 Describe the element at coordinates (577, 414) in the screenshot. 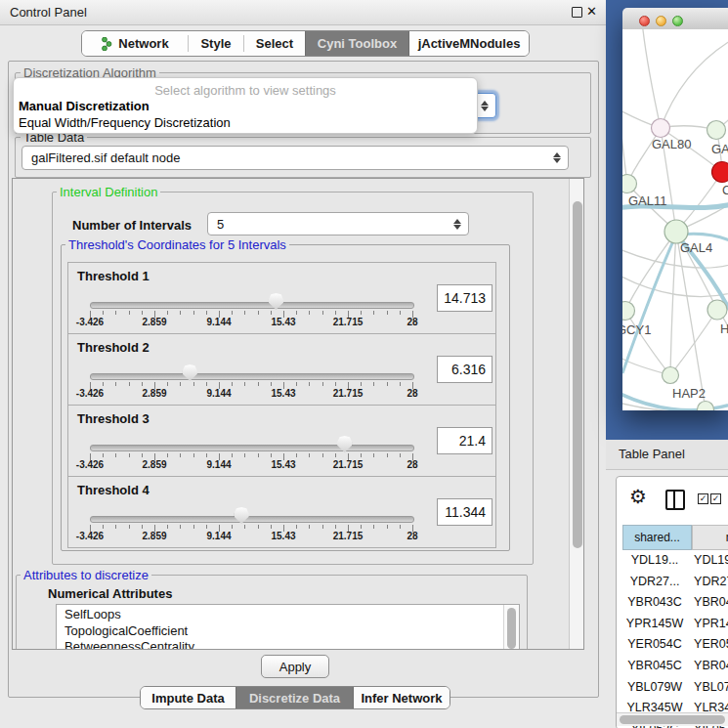

I see `panel-scrollbar` at that location.